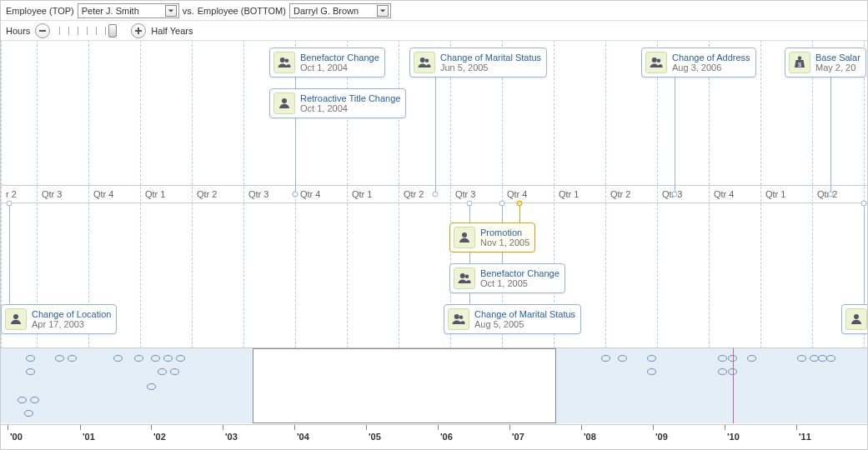 This screenshot has width=868, height=450. I want to click on zoom-slider, so click(90, 31).